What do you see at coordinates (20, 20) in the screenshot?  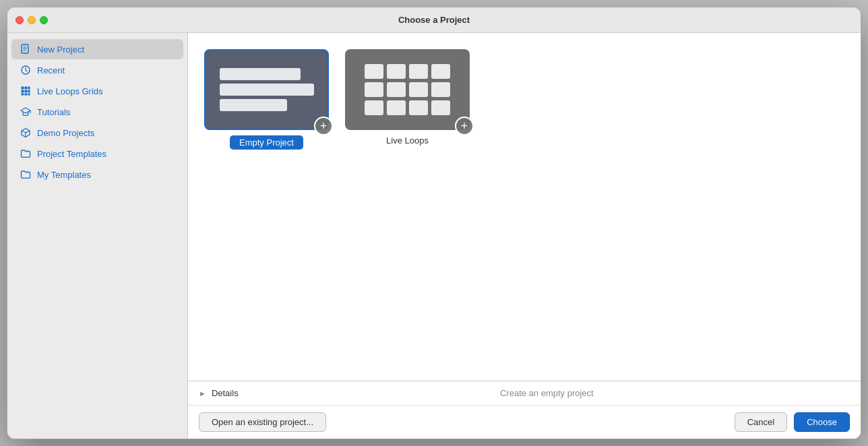 I see `close-button` at bounding box center [20, 20].